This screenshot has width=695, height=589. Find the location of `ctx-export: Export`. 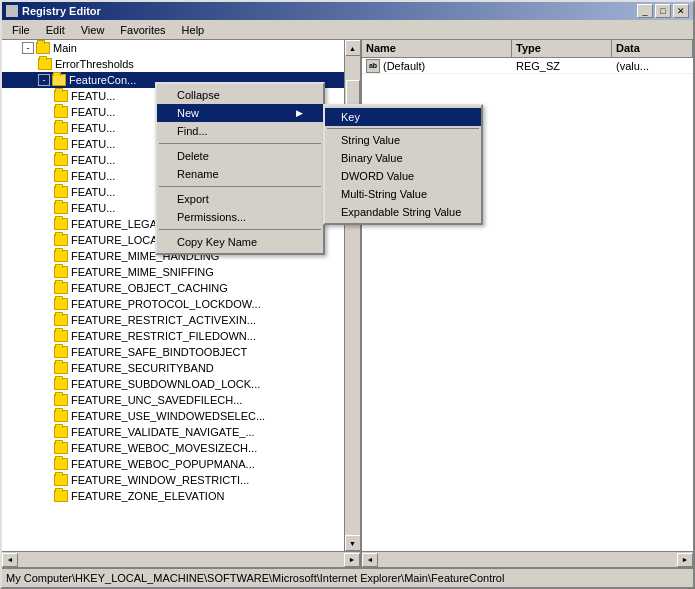

ctx-export: Export is located at coordinates (240, 199).